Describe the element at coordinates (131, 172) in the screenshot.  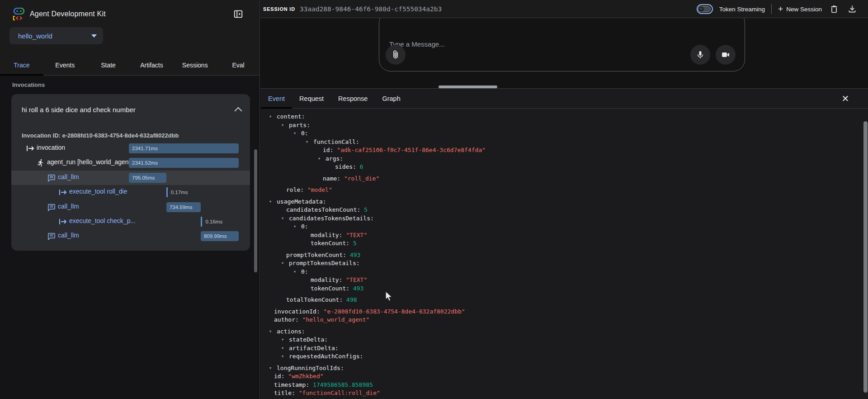
I see `invocation-card: hi roll a 6 side dice and check number I…` at that location.